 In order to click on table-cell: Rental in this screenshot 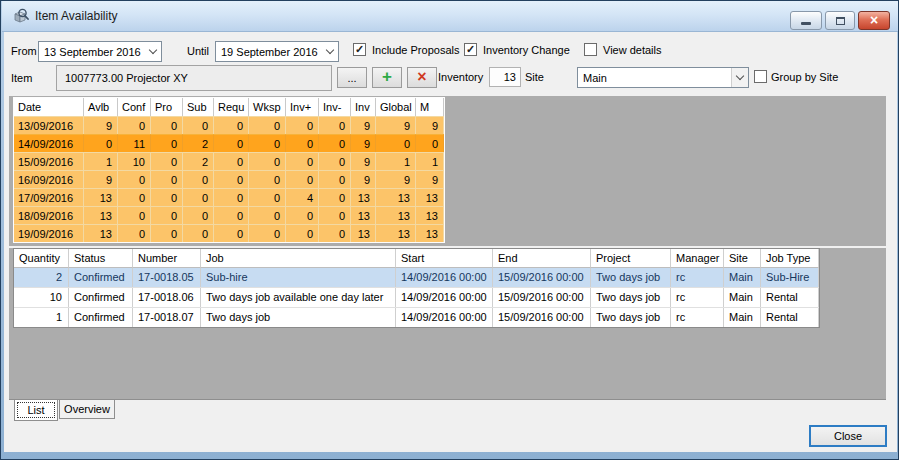, I will do `click(790, 298)`.